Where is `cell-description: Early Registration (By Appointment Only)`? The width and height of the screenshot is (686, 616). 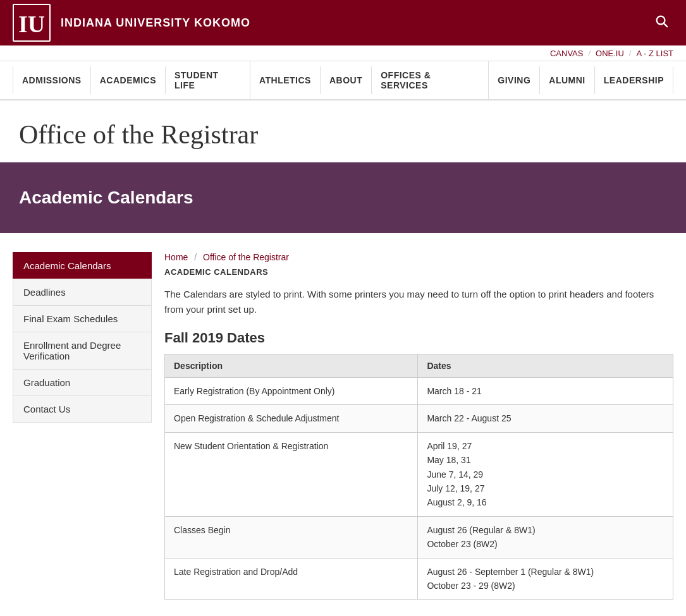 cell-description: Early Registration (By Appointment Only) is located at coordinates (291, 392).